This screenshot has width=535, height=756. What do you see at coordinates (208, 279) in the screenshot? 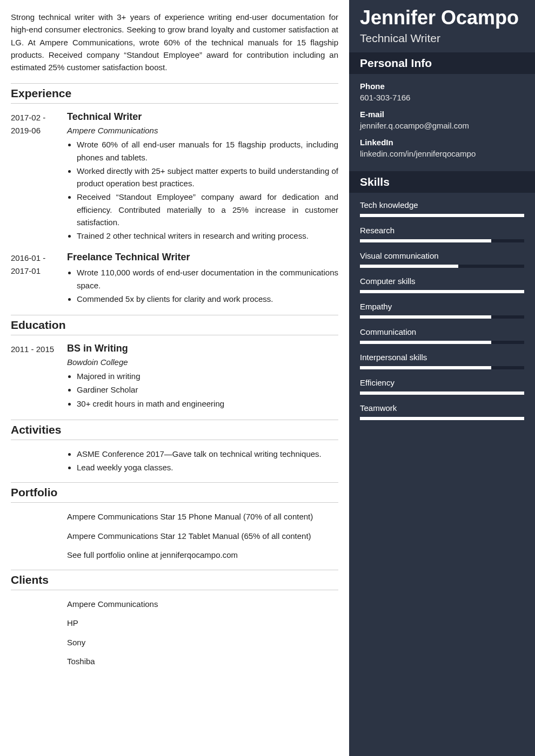
I see `bullet: Wrote 110,000 words of end-user document…` at bounding box center [208, 279].